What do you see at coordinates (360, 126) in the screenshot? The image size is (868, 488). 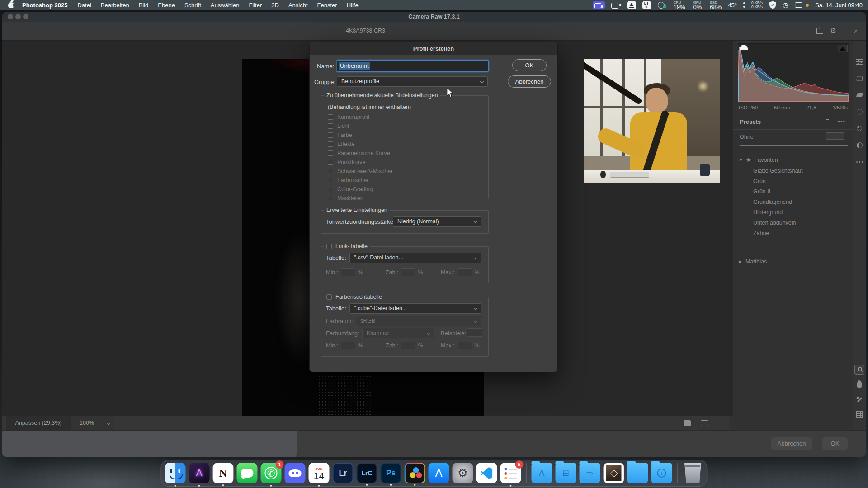 I see `include-option: Licht` at bounding box center [360, 126].